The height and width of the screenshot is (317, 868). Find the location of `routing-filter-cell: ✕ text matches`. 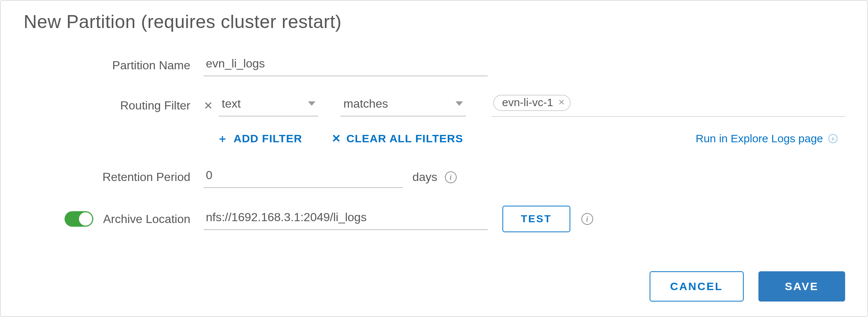

routing-filter-cell: ✕ text matches is located at coordinates (335, 105).